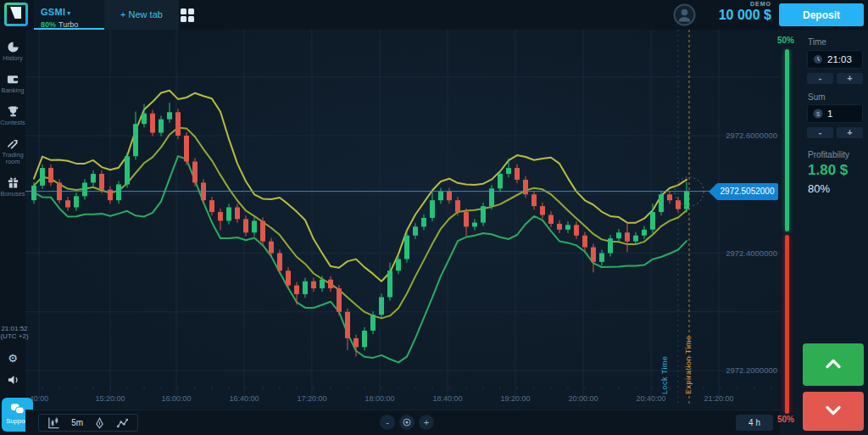 This screenshot has width=868, height=435. I want to click on wallet-icon, so click(13, 80).